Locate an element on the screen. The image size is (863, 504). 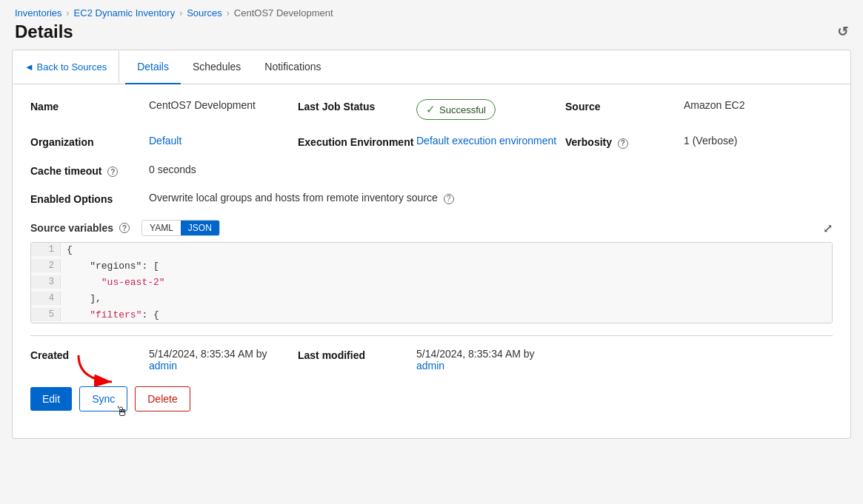
exec-env-value: Default execution environment is located at coordinates (490, 141).